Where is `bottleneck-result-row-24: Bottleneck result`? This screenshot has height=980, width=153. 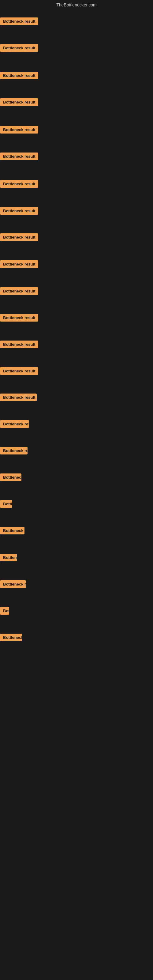
bottleneck-result-row-24: Bottleneck result is located at coordinates (11, 638).